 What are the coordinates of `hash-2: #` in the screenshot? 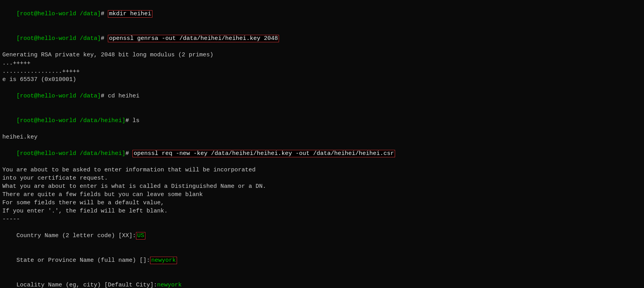 It's located at (104, 38).